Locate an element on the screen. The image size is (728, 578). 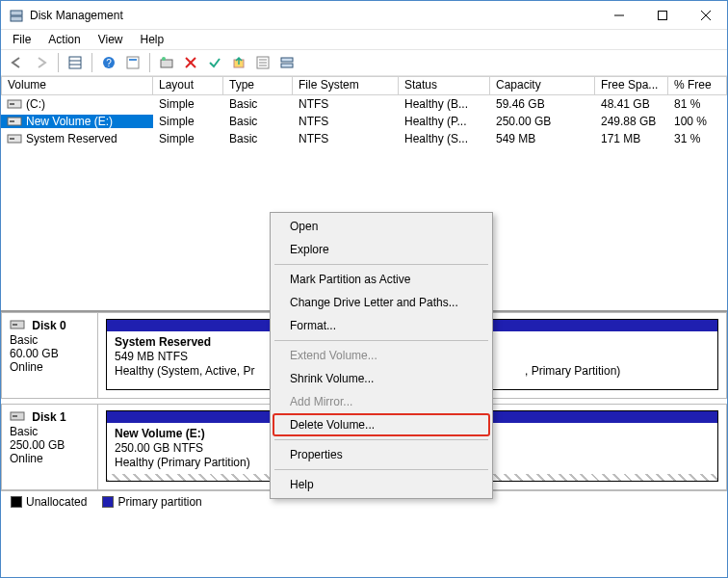
swatch-primary is located at coordinates (108, 502).